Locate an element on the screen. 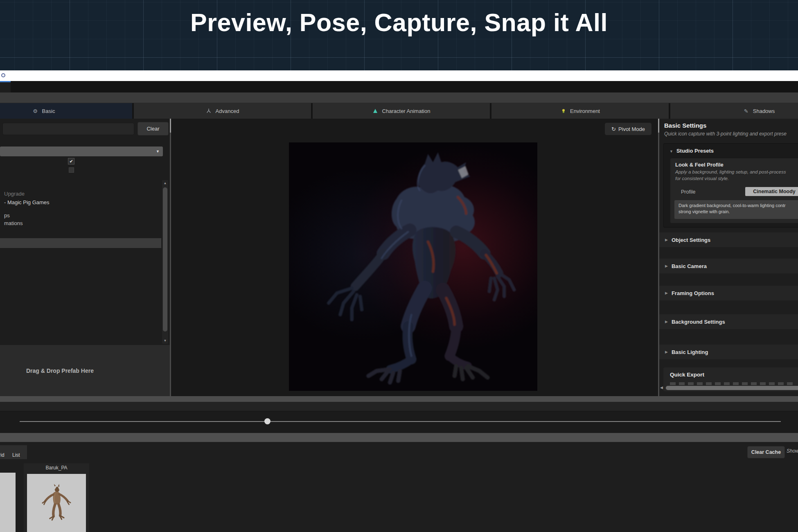  profile-help-box: Dark gradient background, cool-to-warm l… is located at coordinates (736, 210).